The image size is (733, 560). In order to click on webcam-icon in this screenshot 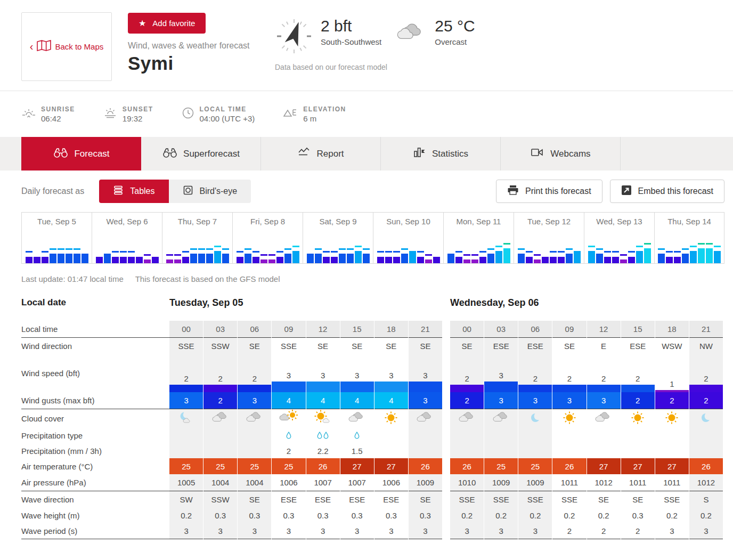, I will do `click(537, 153)`.